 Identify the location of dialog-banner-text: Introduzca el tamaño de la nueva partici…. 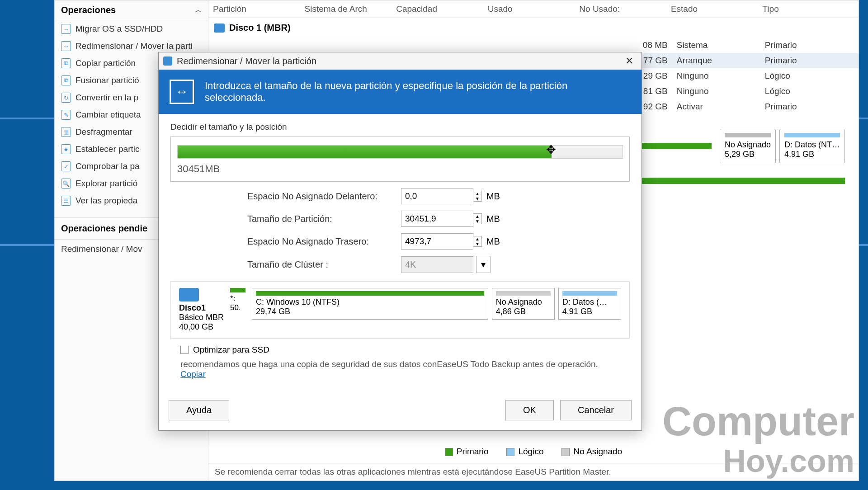
(418, 92).